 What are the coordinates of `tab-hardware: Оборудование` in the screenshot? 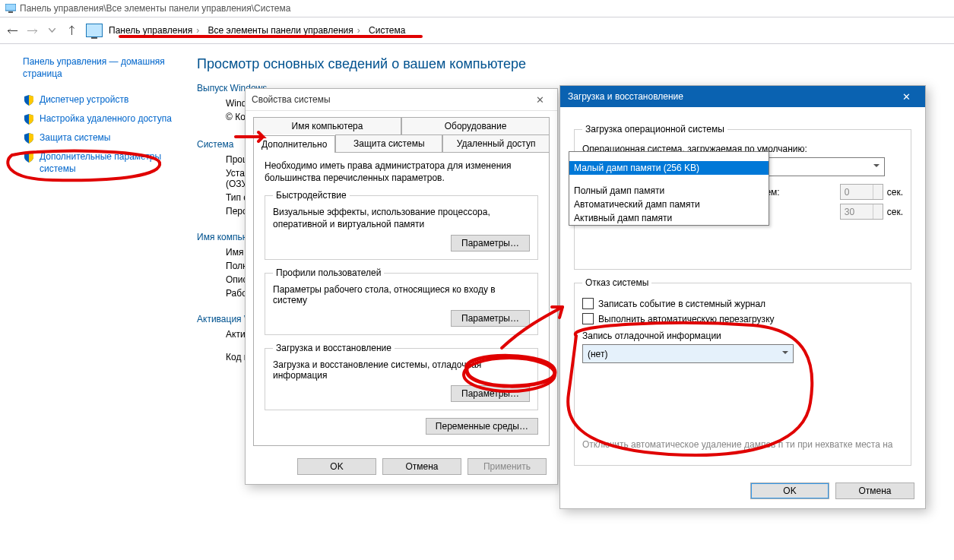 It's located at (476, 126).